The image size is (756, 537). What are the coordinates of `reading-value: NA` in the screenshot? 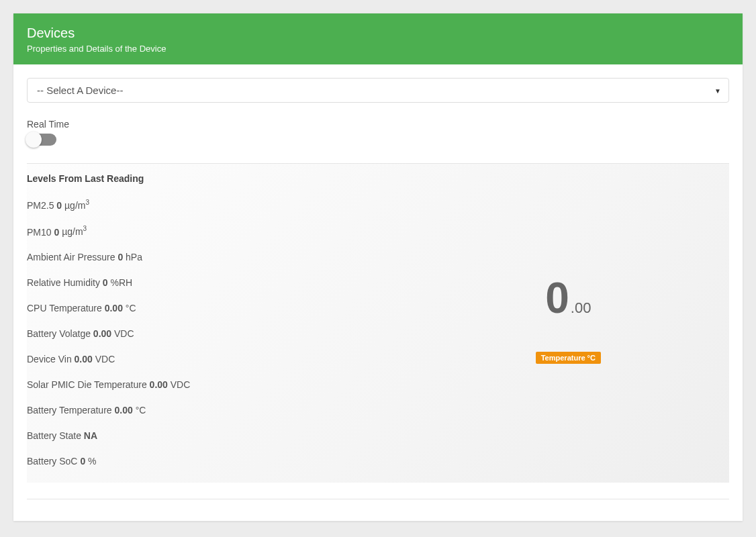 It's located at (91, 436).